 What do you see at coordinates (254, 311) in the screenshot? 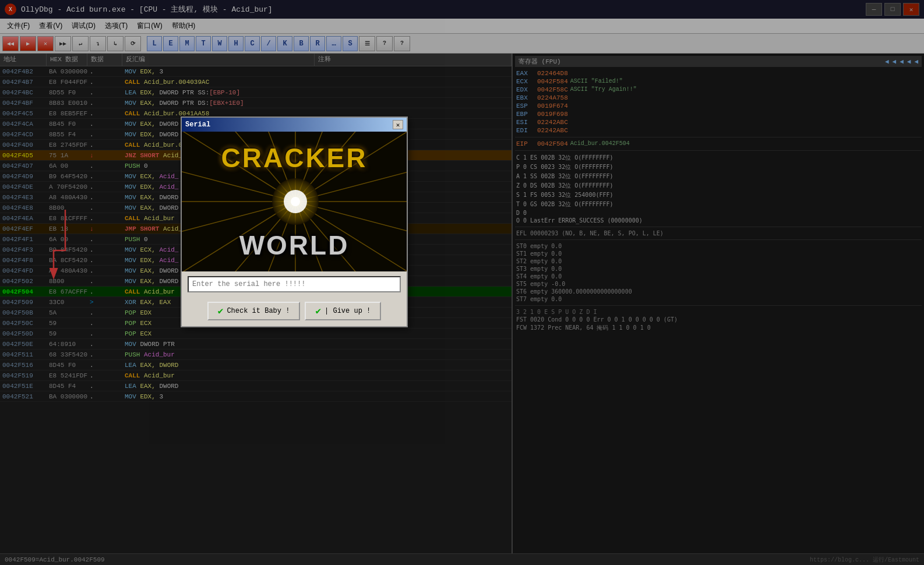
I see `check-baby-button: ✔ Check it Baby !` at bounding box center [254, 311].